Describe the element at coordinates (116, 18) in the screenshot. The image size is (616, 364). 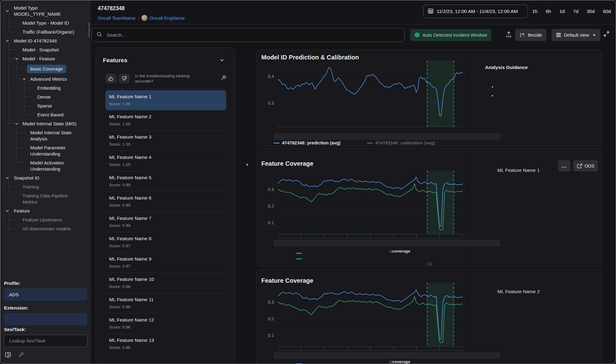
I see `oncall-team-link: Oncall TeamName` at that location.